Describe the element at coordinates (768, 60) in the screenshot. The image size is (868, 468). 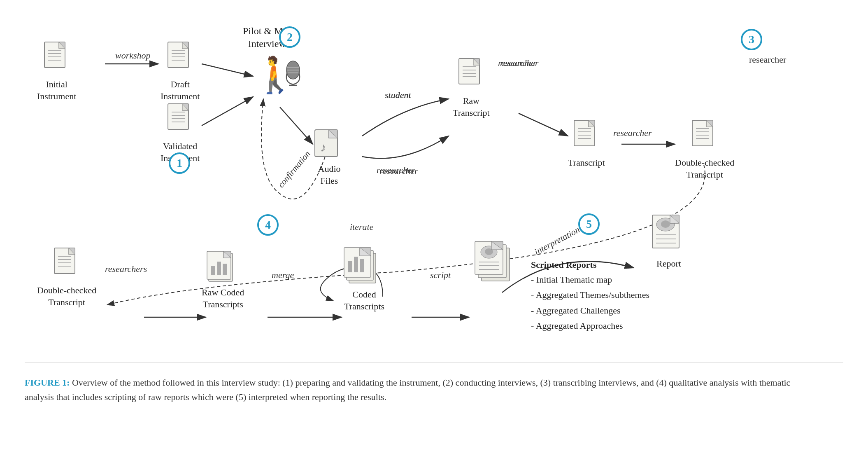
I see `step-3-researcher-label: researcher` at that location.